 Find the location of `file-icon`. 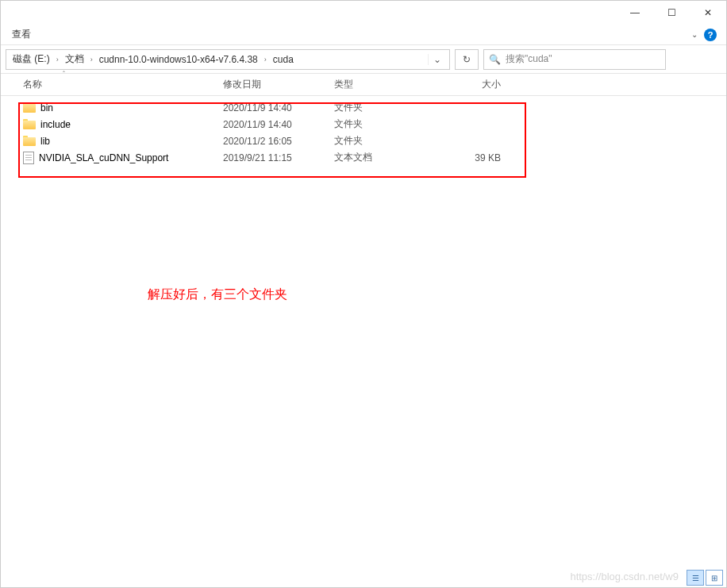

file-icon is located at coordinates (29, 158).